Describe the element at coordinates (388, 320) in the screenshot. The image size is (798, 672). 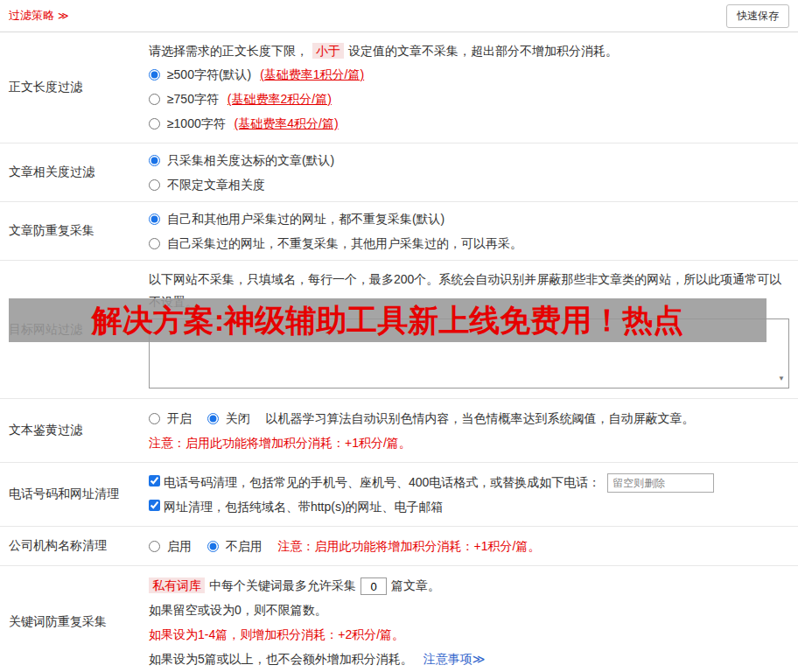
I see `ad-overlay-text: 解决方案:神级辅助工具新上线免费用！热点` at that location.